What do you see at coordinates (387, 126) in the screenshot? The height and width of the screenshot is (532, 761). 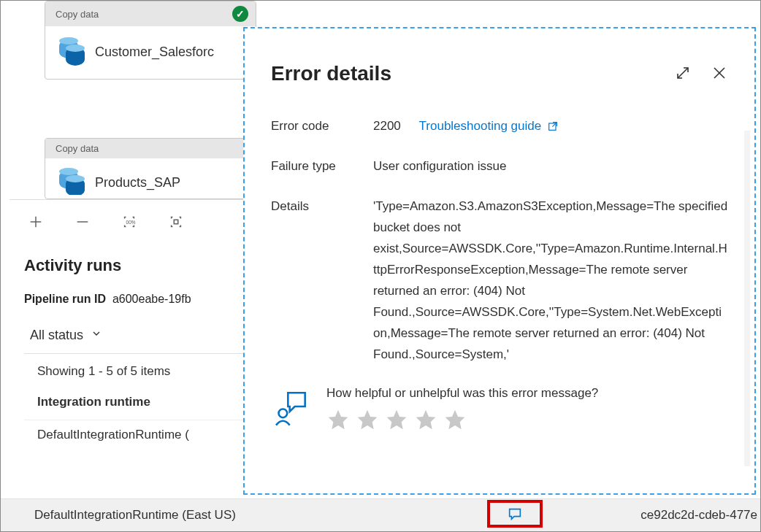 I see `error-code-value: 2200` at bounding box center [387, 126].